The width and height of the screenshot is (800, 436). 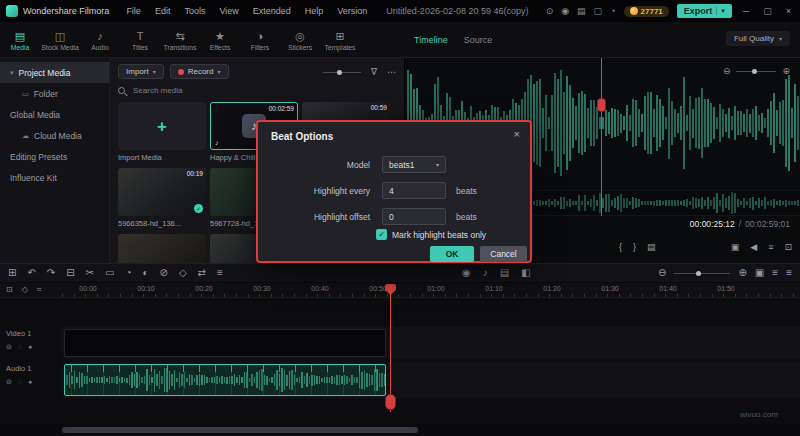 What do you see at coordinates (162, 248) in the screenshot?
I see `media-item-video` at bounding box center [162, 248].